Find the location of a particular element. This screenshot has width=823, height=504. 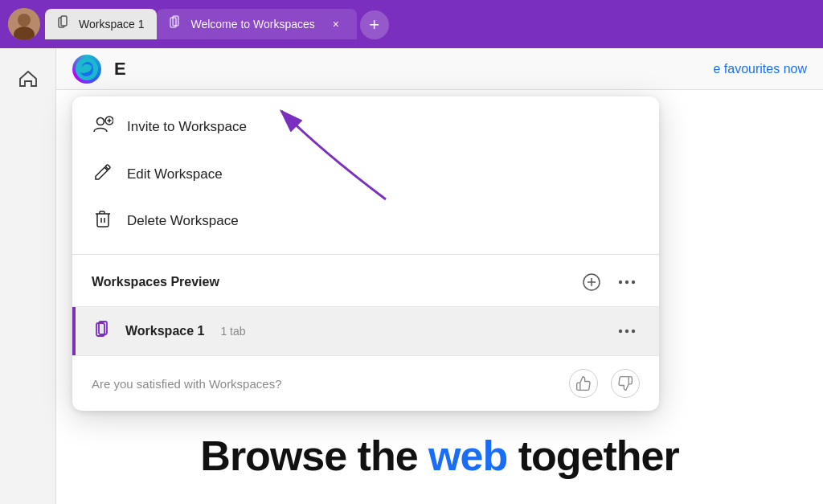

toolbar-strip: E e favourites now is located at coordinates (440, 69).